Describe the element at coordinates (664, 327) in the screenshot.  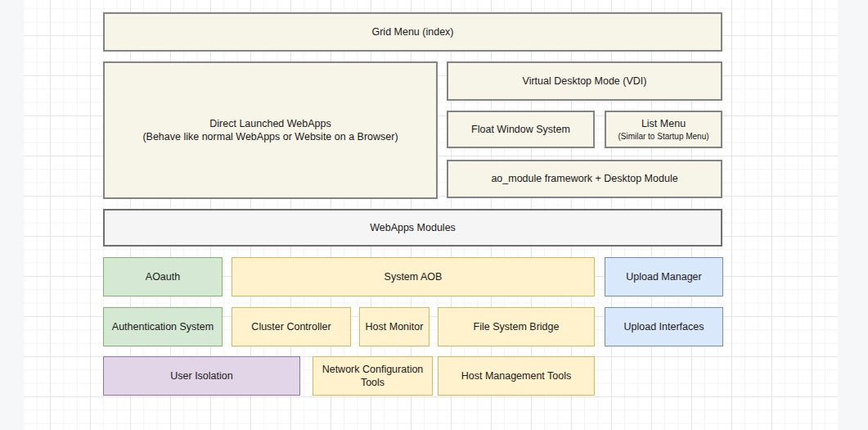
I see `upload-interfaces-shape: Upload Interfaces` at that location.